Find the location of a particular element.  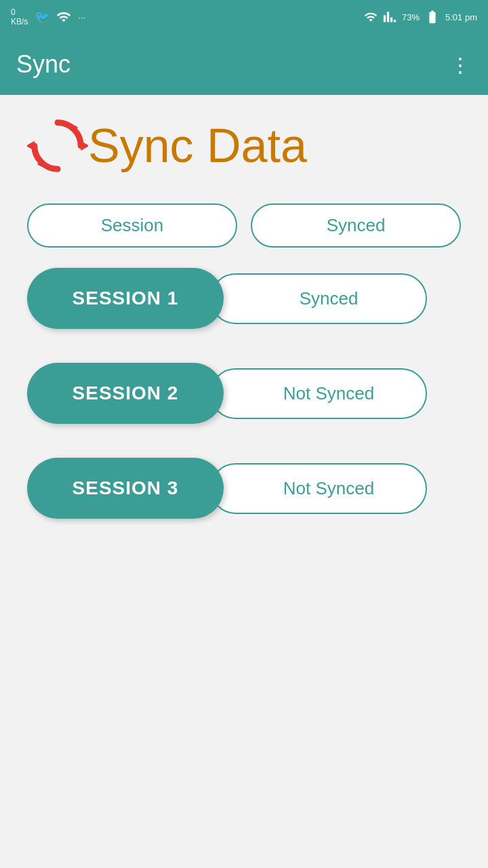

sync-header: Sync Data is located at coordinates (244, 146).